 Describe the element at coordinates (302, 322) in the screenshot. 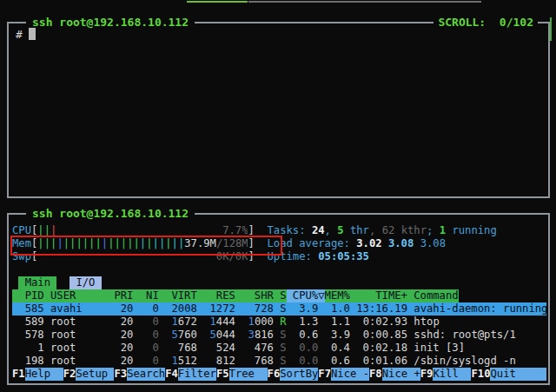

I see `cell-cpu: 1.3` at that location.